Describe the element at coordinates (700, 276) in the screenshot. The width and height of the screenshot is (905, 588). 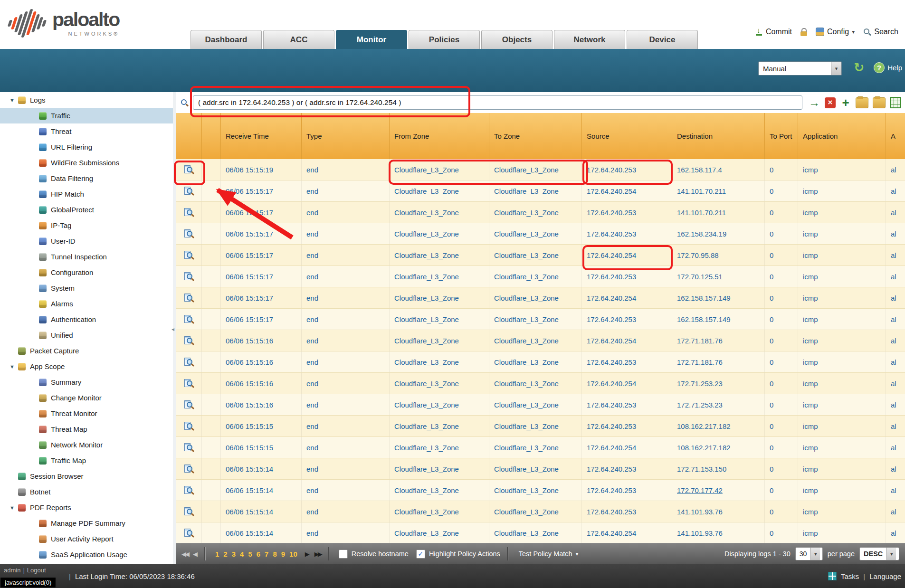
I see `log-cell-dst: 172.70.125.51` at that location.